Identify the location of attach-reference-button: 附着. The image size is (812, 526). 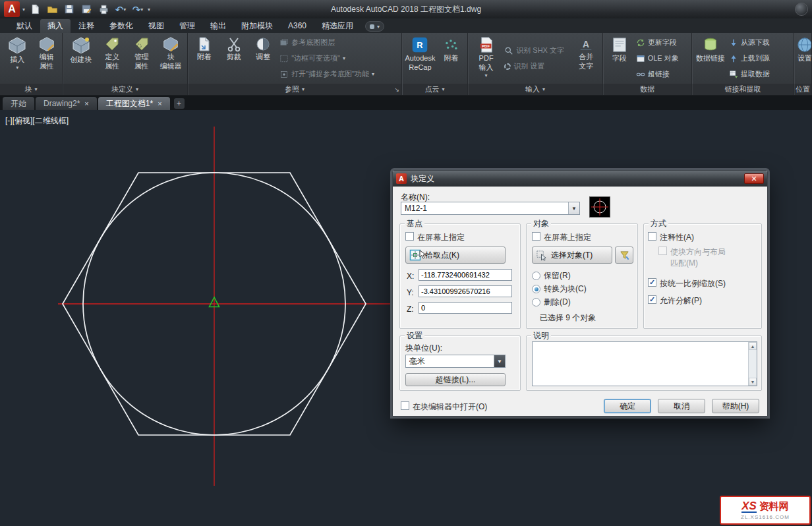
(204, 58).